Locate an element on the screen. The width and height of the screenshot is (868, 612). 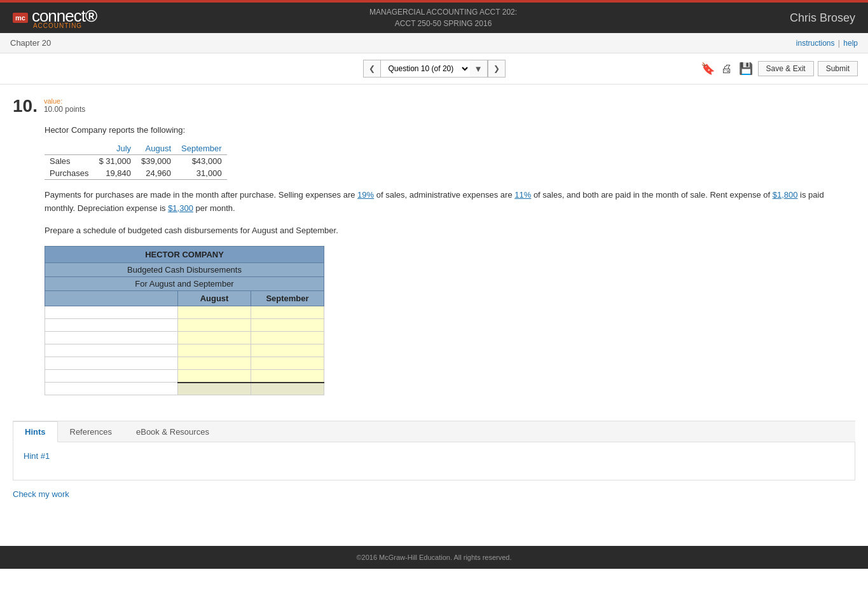
budget-total-aug is located at coordinates (215, 389).